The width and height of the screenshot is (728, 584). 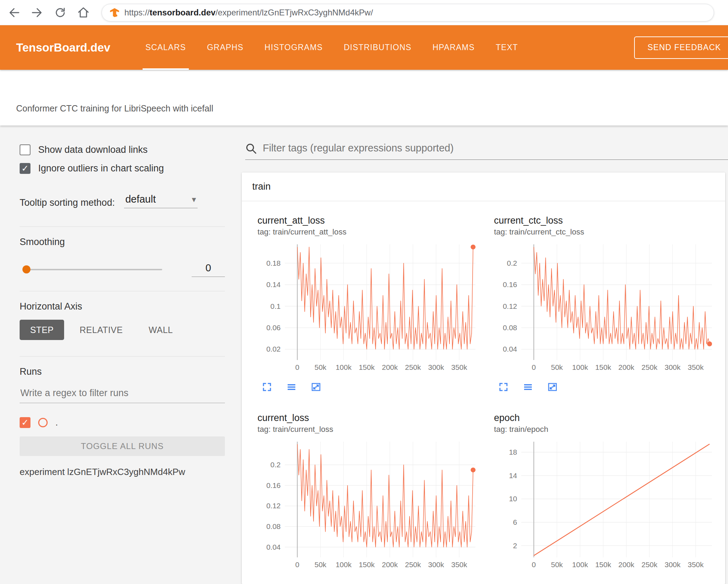 I want to click on svg-text: 0.16, so click(x=273, y=485).